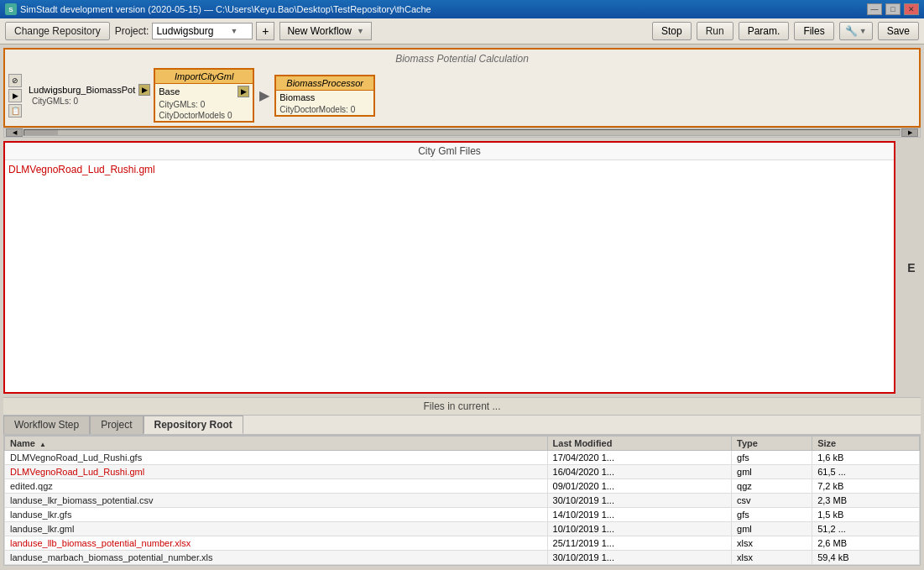 The width and height of the screenshot is (924, 570). Describe the element at coordinates (462, 500) in the screenshot. I see `table-row: landuse_lkr_biomass_potential.csv30/10/2…` at that location.